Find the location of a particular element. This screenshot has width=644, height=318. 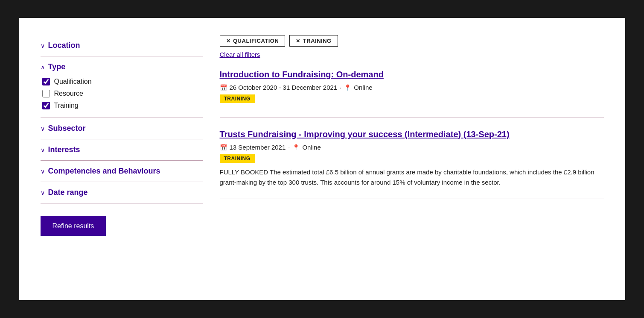

chevron-icon-competencies: ∨ is located at coordinates (43, 171).